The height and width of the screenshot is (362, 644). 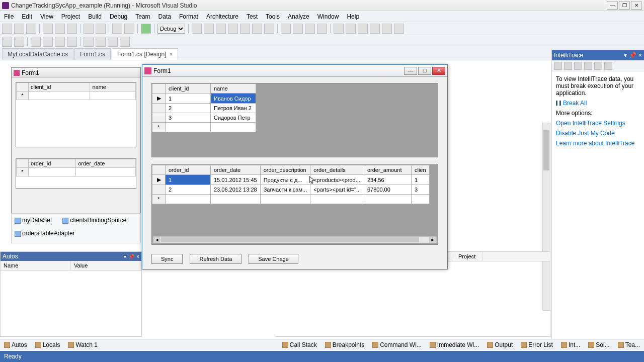 What do you see at coordinates (291, 199) in the screenshot?
I see `new-row: *` at bounding box center [291, 199].